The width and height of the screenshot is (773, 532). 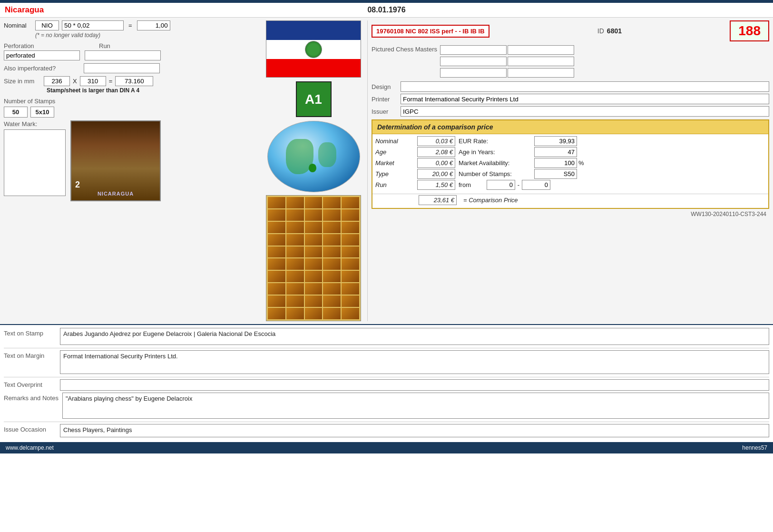 I want to click on watermark-box, so click(x=35, y=163).